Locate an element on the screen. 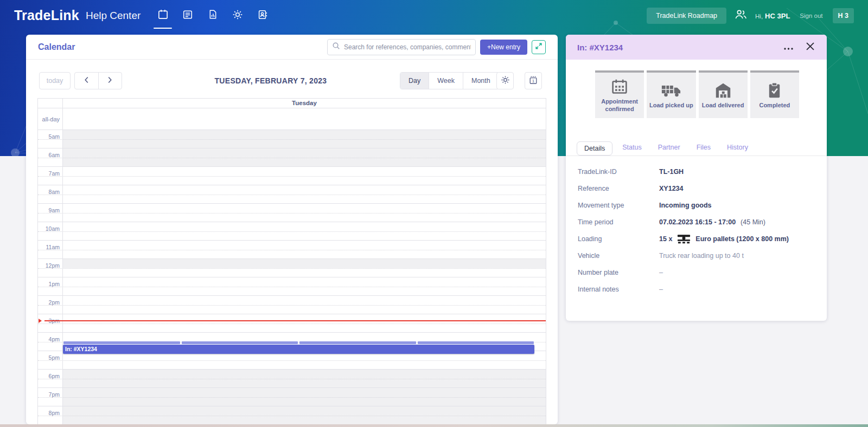 The height and width of the screenshot is (427, 868). step-label: Load picked up is located at coordinates (672, 106).